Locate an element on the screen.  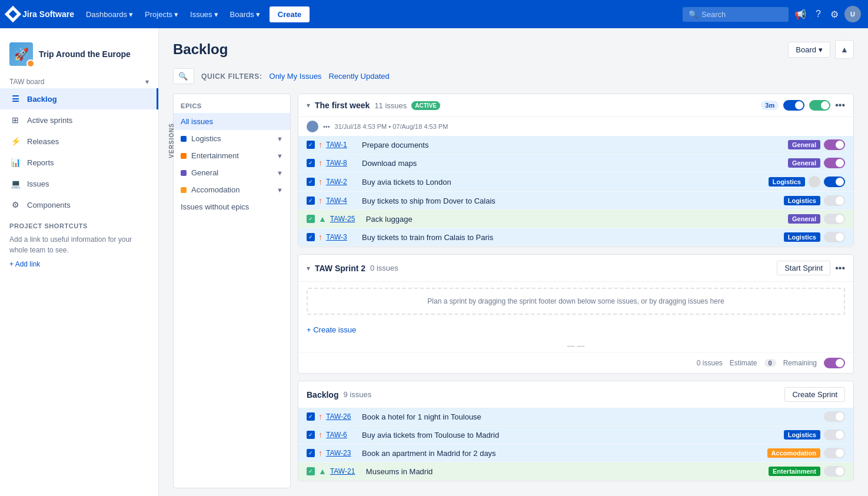
issue-key-taw23: TAW-23 is located at coordinates (342, 453).